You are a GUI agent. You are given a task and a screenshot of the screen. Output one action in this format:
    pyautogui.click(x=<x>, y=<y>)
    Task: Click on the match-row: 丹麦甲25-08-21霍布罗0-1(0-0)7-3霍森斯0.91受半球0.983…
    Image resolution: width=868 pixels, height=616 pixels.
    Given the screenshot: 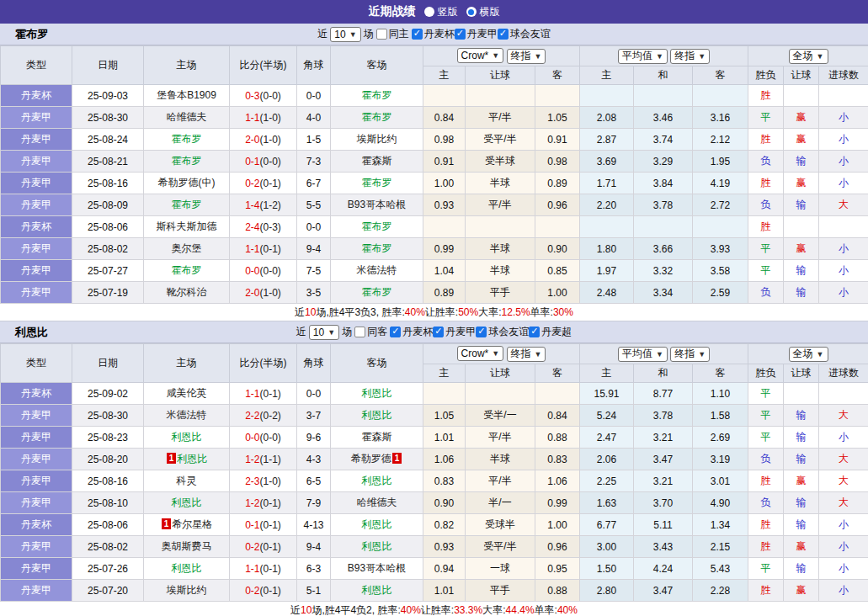 What is the action you would take?
    pyautogui.click(x=434, y=162)
    